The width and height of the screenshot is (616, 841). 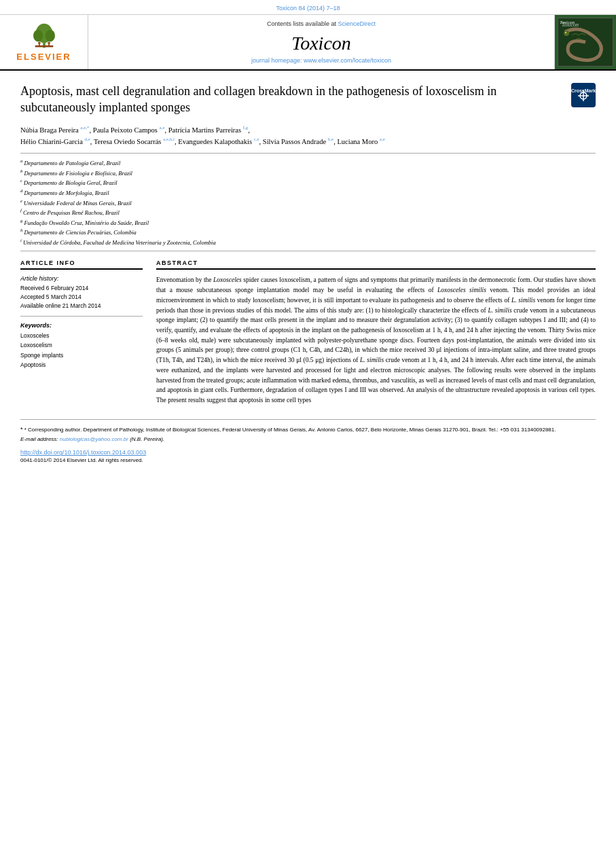 I want to click on lsimilis-italic4: L. similis, so click(x=372, y=360).